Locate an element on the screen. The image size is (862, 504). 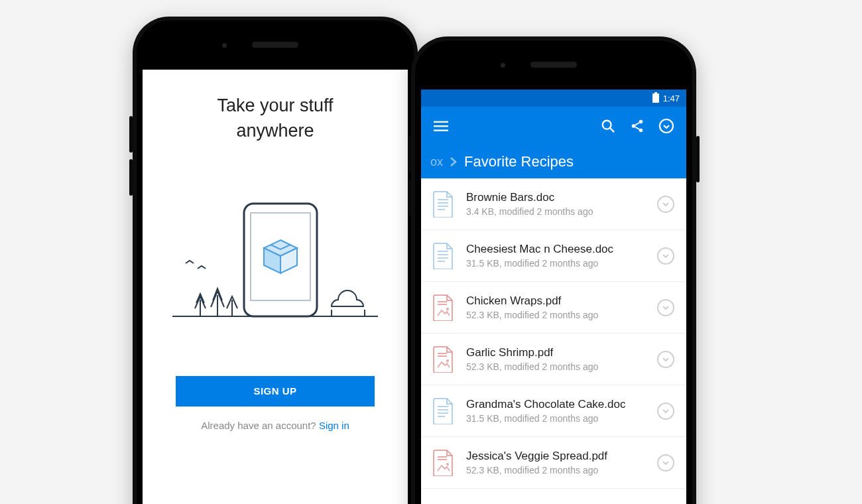
file-name: Chicken Wraps.pdf is located at coordinates (556, 301).